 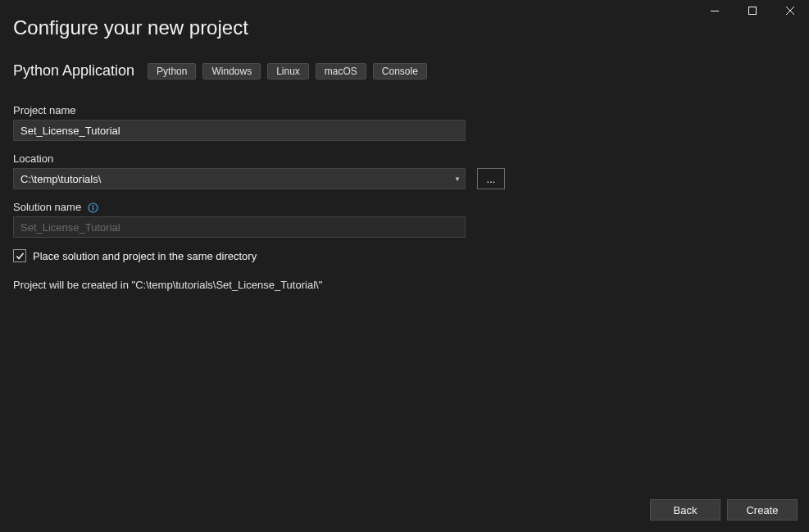 I want to click on project-name-input, so click(x=239, y=130).